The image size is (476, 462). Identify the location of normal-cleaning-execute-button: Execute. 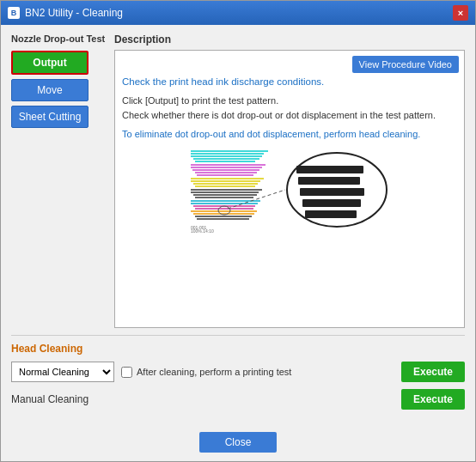
(433, 372).